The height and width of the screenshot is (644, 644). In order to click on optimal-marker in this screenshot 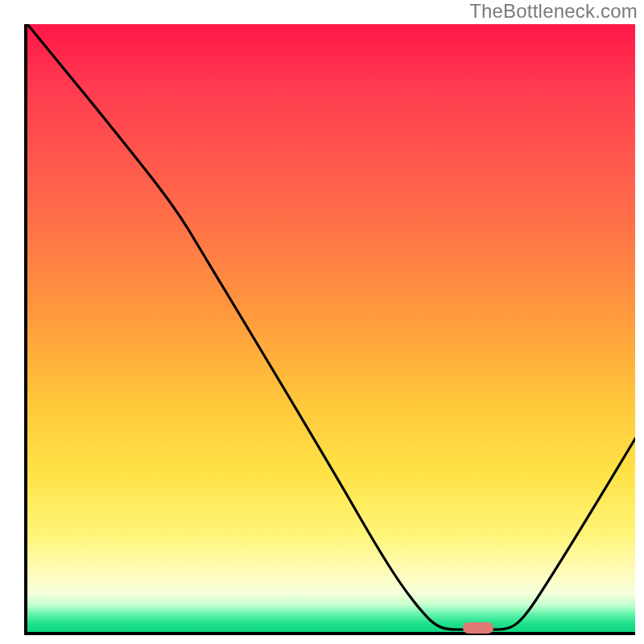, I will do `click(478, 628)`.